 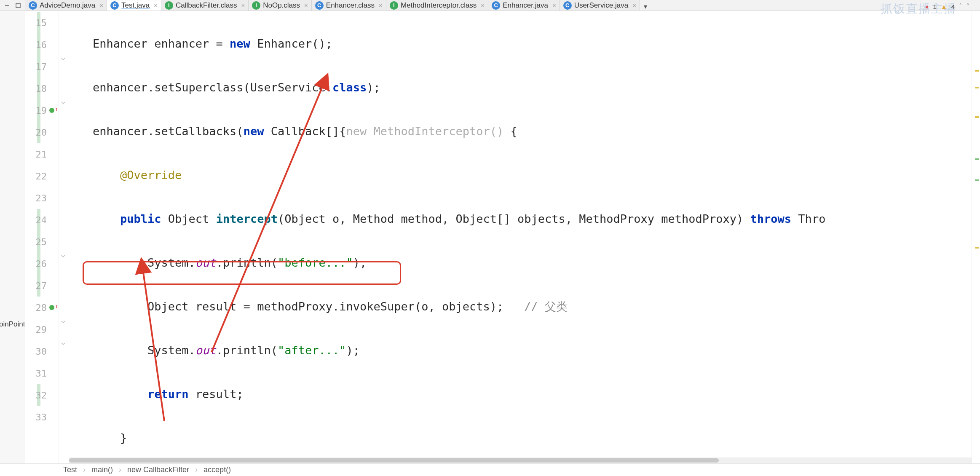 I want to click on horizontal-scrollbar, so click(x=520, y=460).